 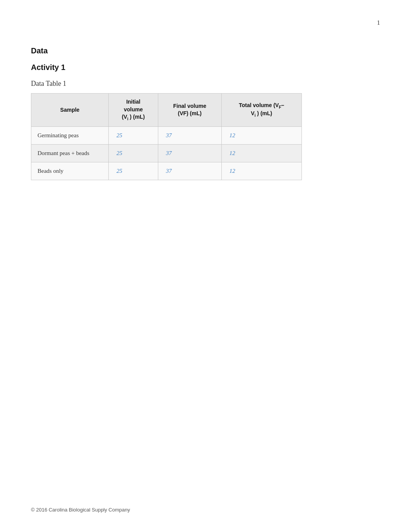 I want to click on table-row: Dormant peas + beads 25 37 12, so click(x=166, y=153).